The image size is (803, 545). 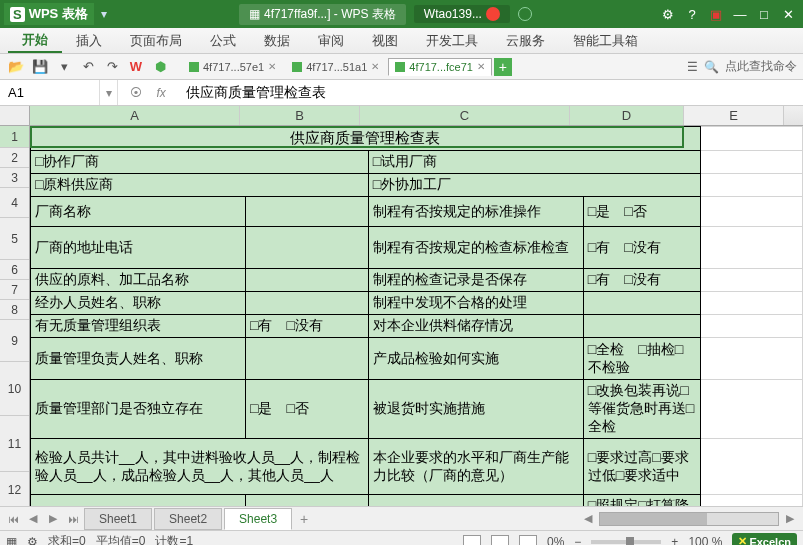 What do you see at coordinates (14, 389) in the screenshot?
I see `row-header-10: 10` at bounding box center [14, 389].